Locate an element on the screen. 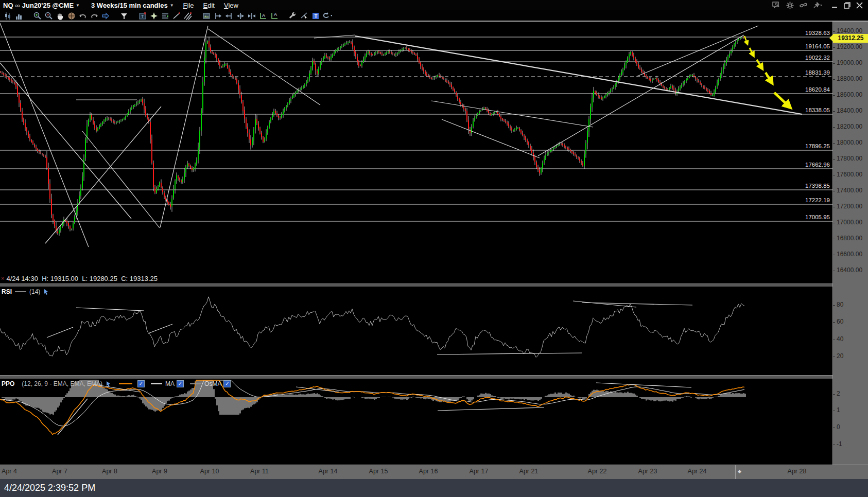 Image resolution: width=868 pixels, height=497 pixels. pan-hand-icon is located at coordinates (60, 16).